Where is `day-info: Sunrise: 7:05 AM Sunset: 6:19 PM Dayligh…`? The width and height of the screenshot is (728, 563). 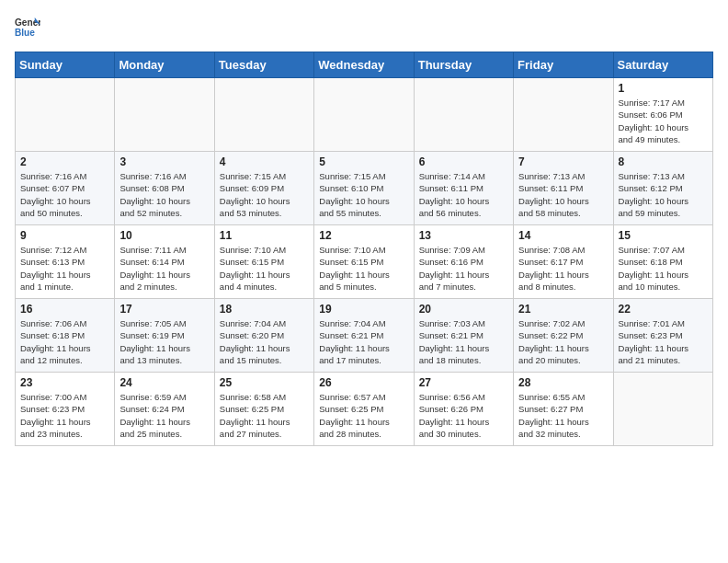 day-info: Sunrise: 7:05 AM Sunset: 6:19 PM Dayligh… is located at coordinates (164, 342).